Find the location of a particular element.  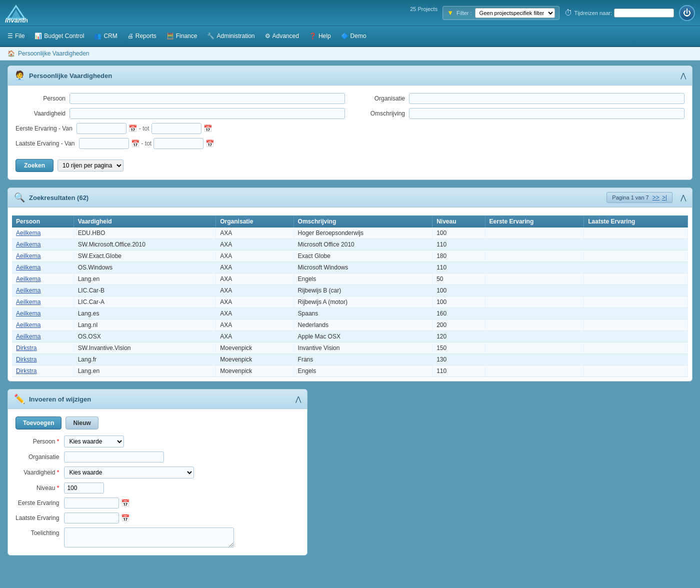

entry-toelichting-textarea is located at coordinates (149, 538).